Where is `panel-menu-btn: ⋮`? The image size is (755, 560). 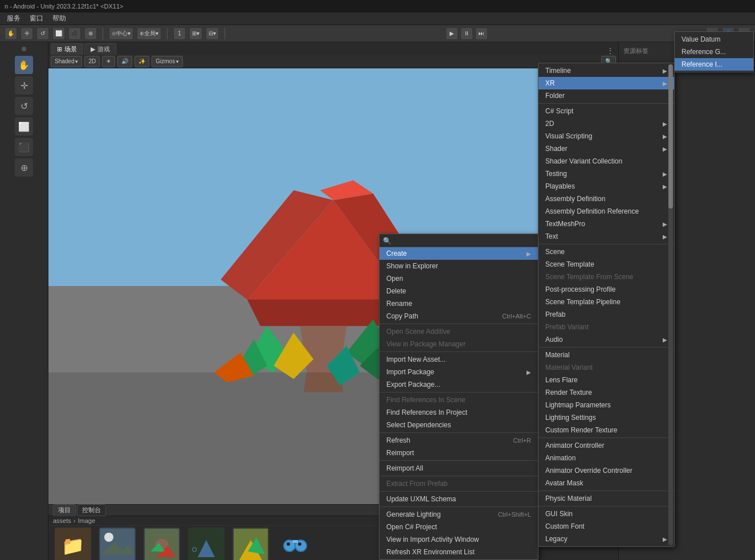 panel-menu-btn: ⋮ is located at coordinates (610, 51).